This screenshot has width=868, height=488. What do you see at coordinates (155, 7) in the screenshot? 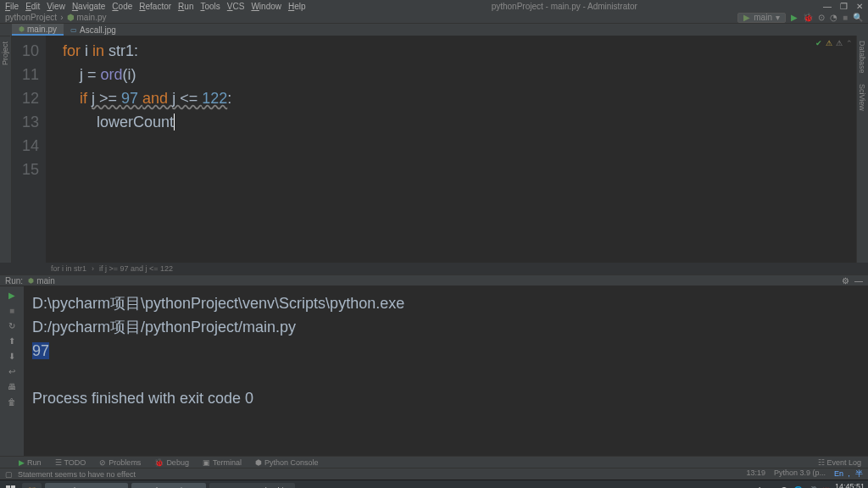
I see `menu-refactor: Refactor` at bounding box center [155, 7].